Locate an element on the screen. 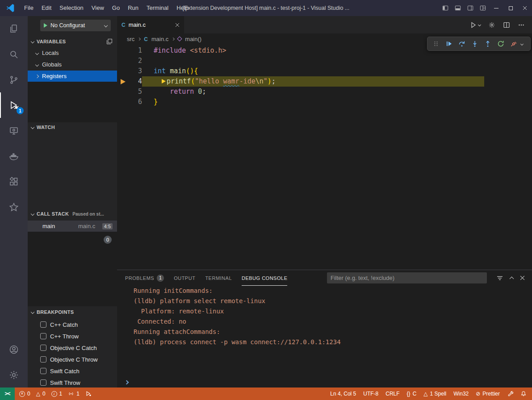  variables-section-header: VARIABLES is located at coordinates (72, 42).